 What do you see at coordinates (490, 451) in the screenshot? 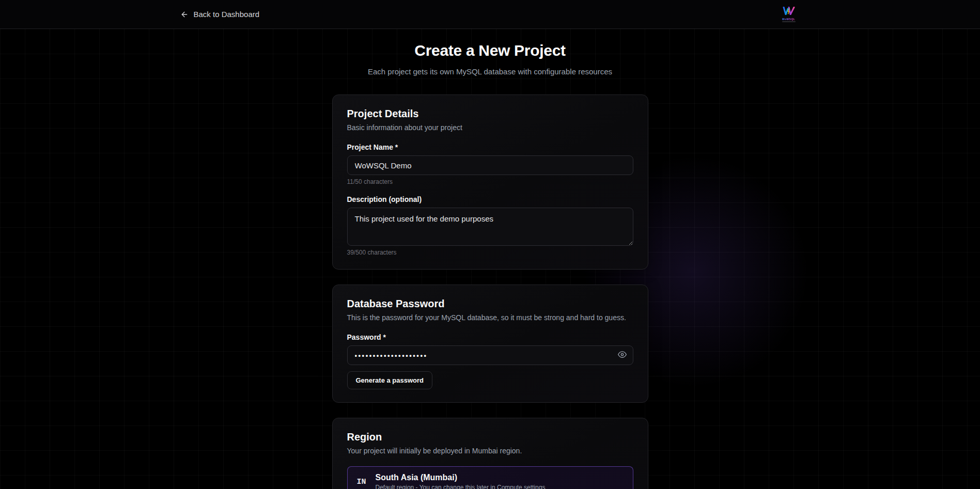
I see `region-description: Your project will initially be deployed …` at bounding box center [490, 451].